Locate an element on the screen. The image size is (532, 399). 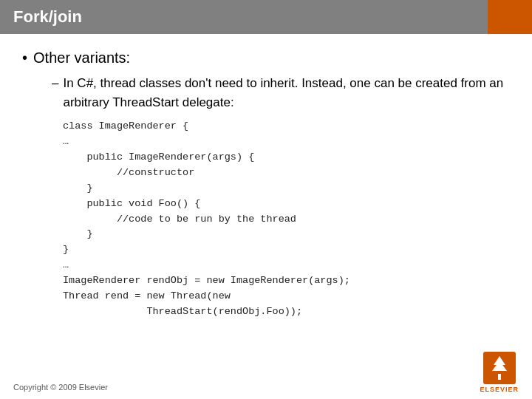
code-line: //constructor is located at coordinates (287, 173).